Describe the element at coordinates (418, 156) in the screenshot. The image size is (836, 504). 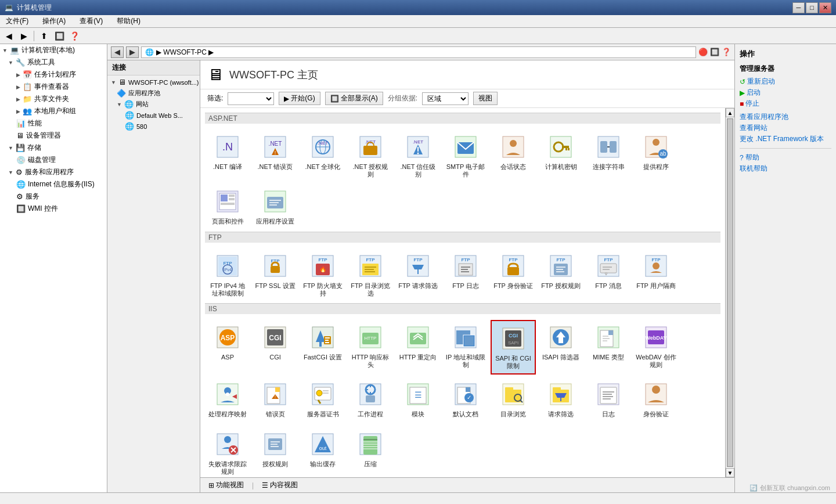
I see `icon-dotnet-trust: .NET .NET 信任级别` at that location.